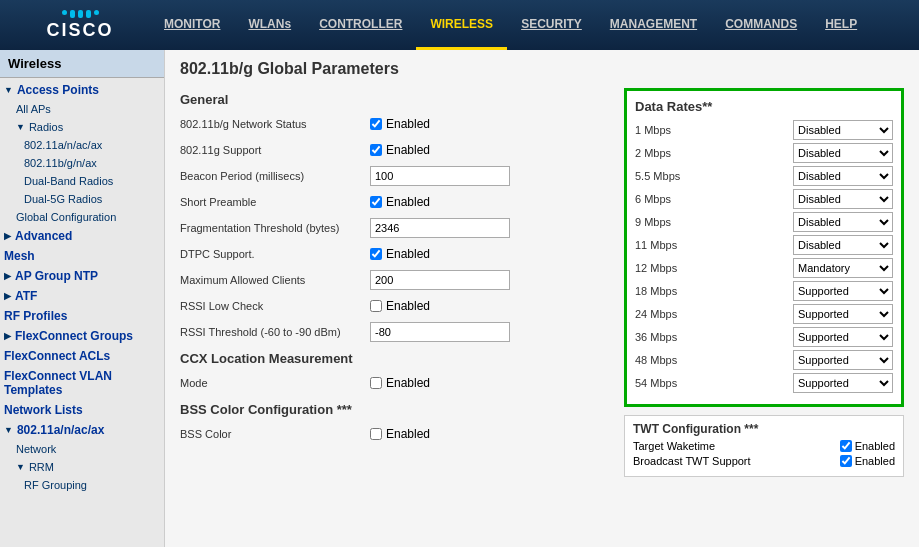 This screenshot has width=919, height=547. I want to click on input-rssi-threshold, so click(440, 332).